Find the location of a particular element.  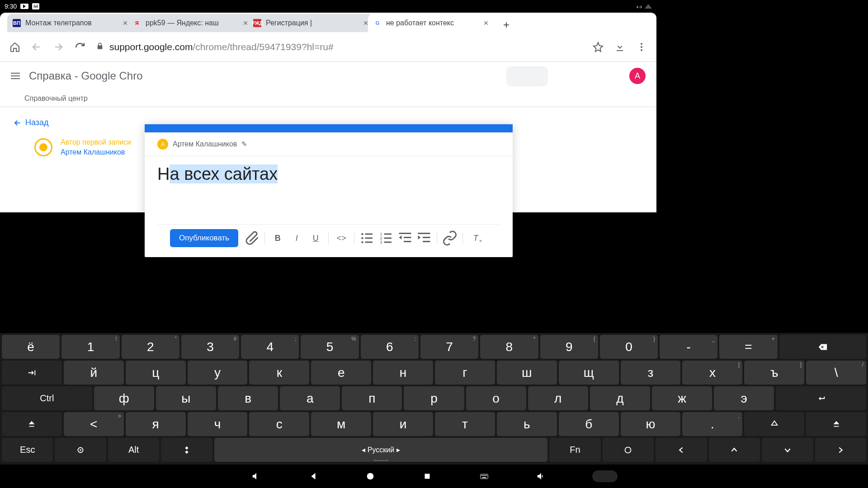

key: й is located at coordinates (94, 365).